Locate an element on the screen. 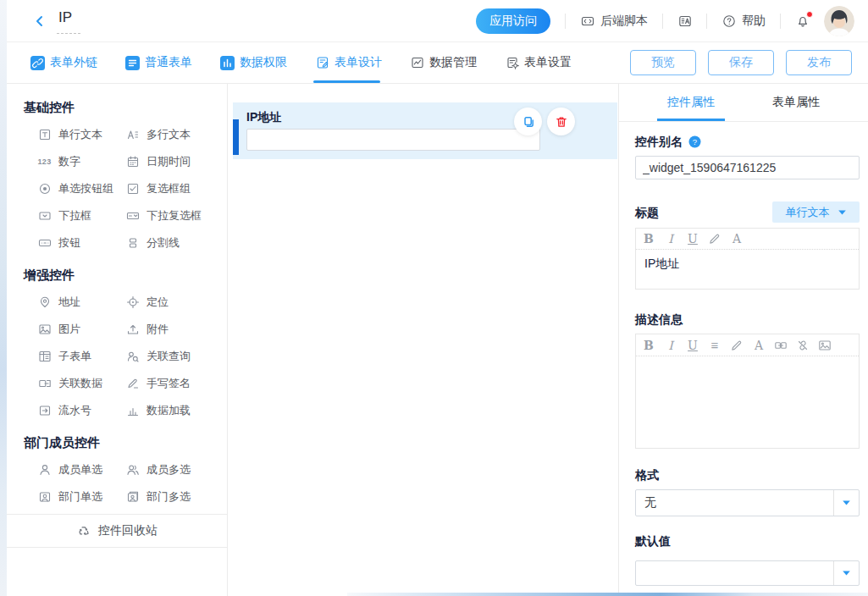 This screenshot has height=596, width=868. widget-type-dropdown: 单行文本 is located at coordinates (816, 212).